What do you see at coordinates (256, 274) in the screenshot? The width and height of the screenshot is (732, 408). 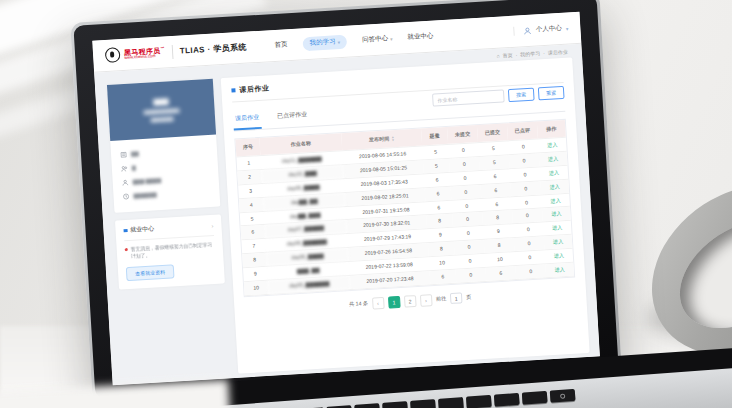 I see `cell-no: 9` at bounding box center [256, 274].